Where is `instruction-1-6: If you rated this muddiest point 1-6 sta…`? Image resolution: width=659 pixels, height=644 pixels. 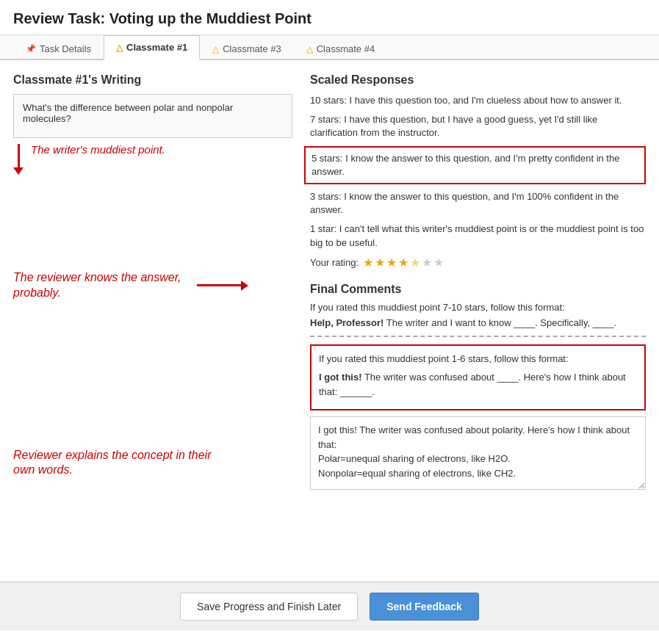 instruction-1-6: If you rated this muddiest point 1-6 sta… is located at coordinates (478, 359).